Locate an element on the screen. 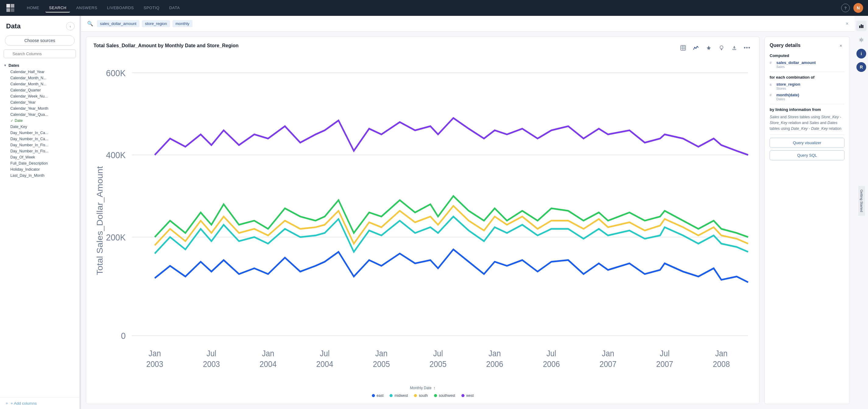 This screenshot has width=868, height=409. sort-ascending-icon: ↑ is located at coordinates (435, 388).